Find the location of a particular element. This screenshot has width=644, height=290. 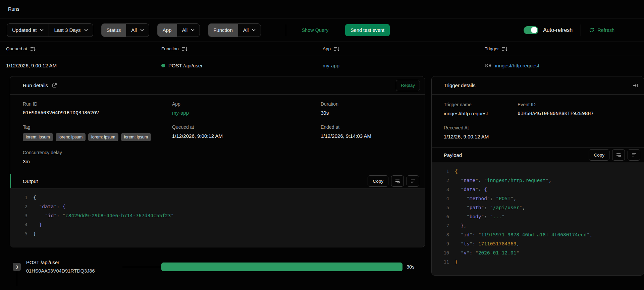

field-event-id: Event ID 01HSHA4GT0FN0NRBKTF92E98H7 is located at coordinates (575, 109).